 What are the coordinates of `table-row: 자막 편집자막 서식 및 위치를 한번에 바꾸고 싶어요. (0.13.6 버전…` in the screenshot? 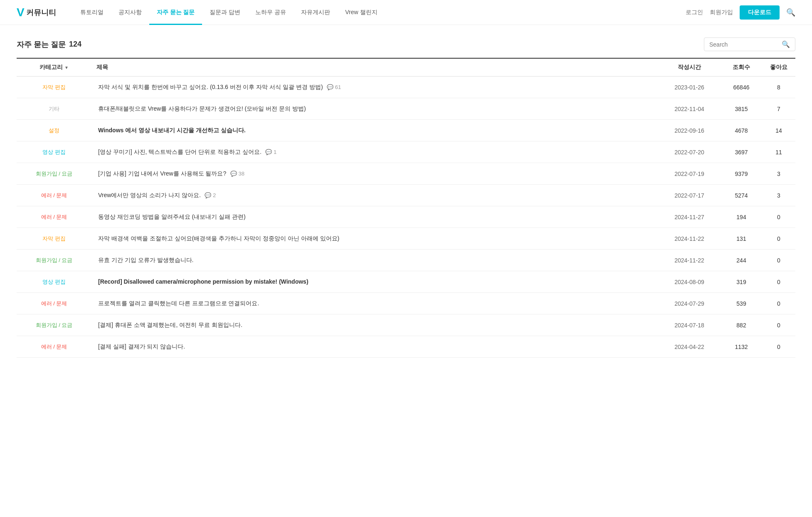 It's located at (406, 87).